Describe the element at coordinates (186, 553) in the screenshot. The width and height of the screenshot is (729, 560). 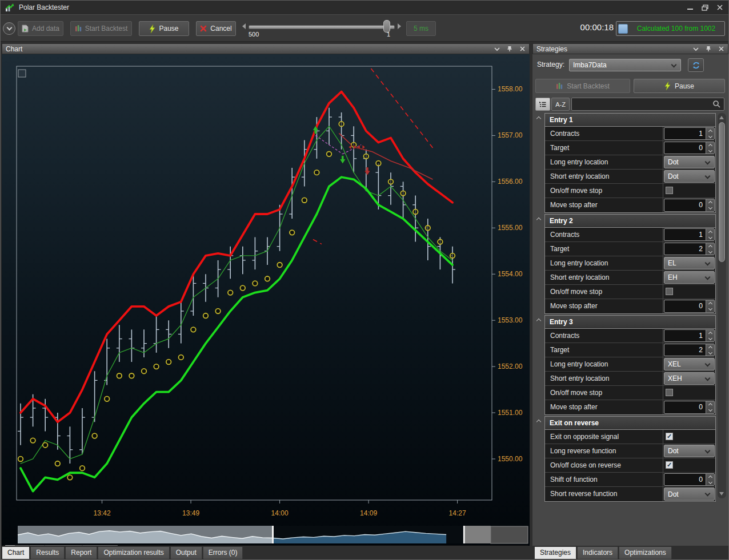
I see `tab-output: Output` at that location.